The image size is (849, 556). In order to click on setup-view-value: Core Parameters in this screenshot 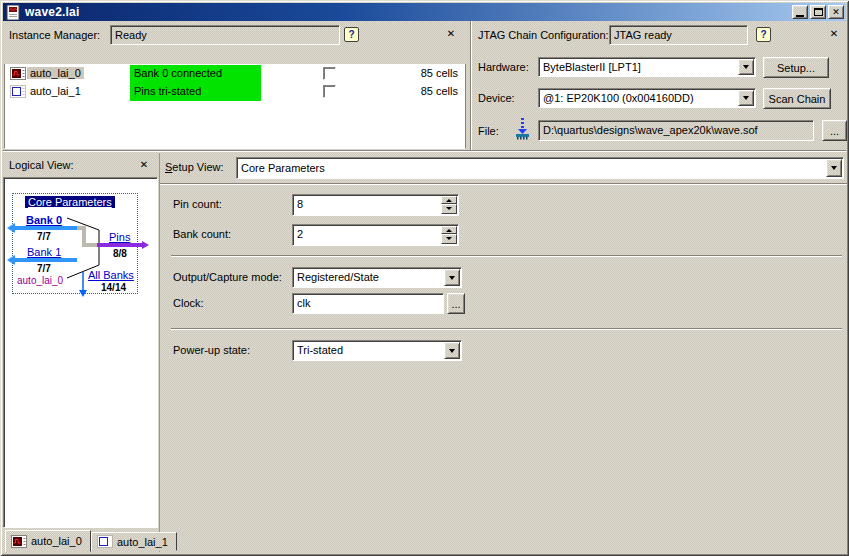, I will do `click(283, 168)`.